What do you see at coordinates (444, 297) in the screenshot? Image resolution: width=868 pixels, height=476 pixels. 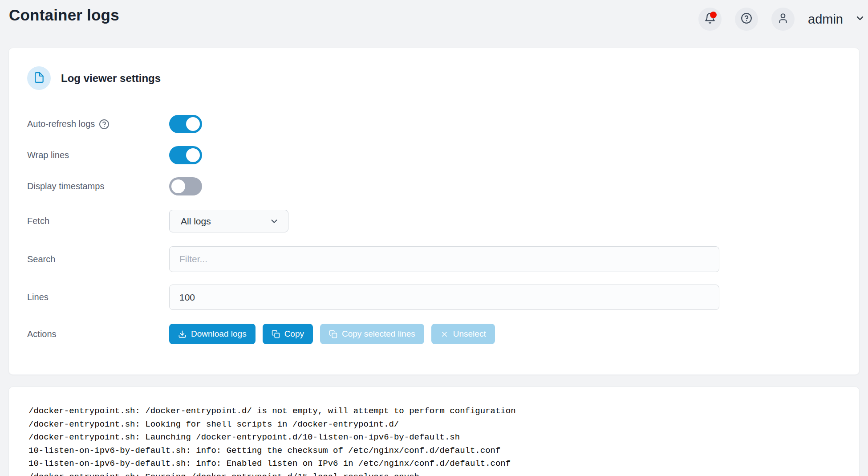 I see `lines-input` at bounding box center [444, 297].